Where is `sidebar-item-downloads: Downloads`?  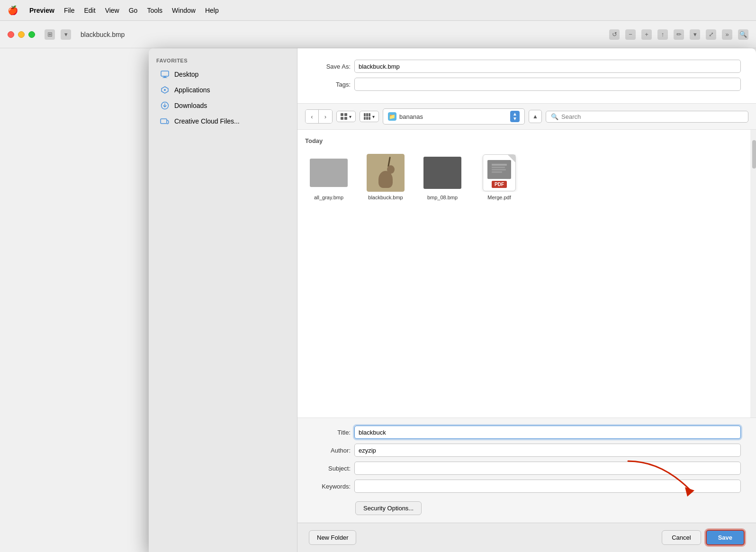 sidebar-item-downloads: Downloads is located at coordinates (223, 106).